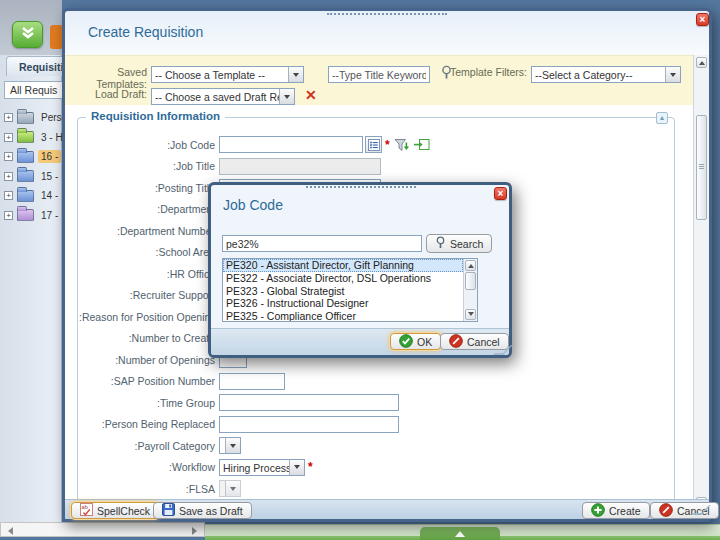 Image resolution: width=720 pixels, height=540 pixels. I want to click on cancel-button: Cancel, so click(474, 342).